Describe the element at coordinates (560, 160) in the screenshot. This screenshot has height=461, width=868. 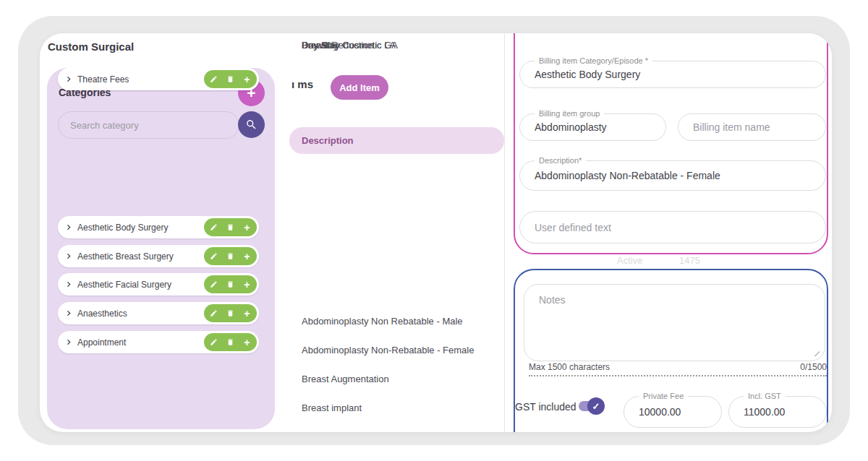
I see `description-label: Description*` at that location.